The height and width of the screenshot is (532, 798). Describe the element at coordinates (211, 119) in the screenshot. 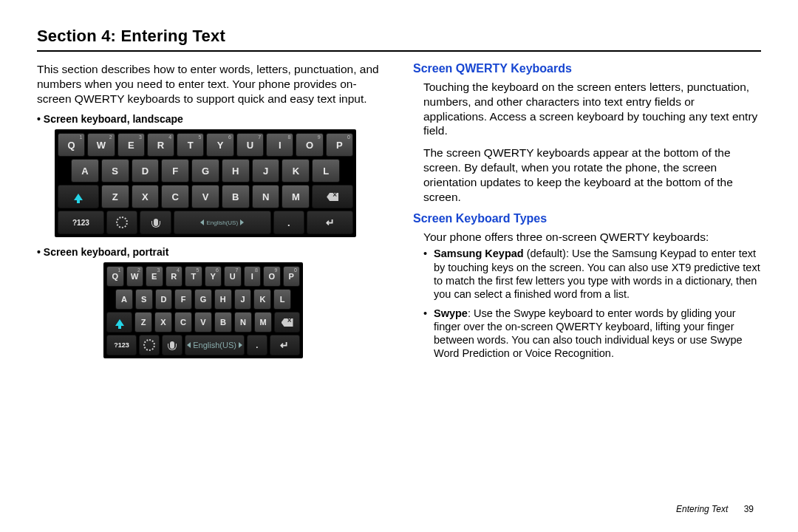

I see `landscape-keyboard-label: • Screen keyboard, landscape` at that location.